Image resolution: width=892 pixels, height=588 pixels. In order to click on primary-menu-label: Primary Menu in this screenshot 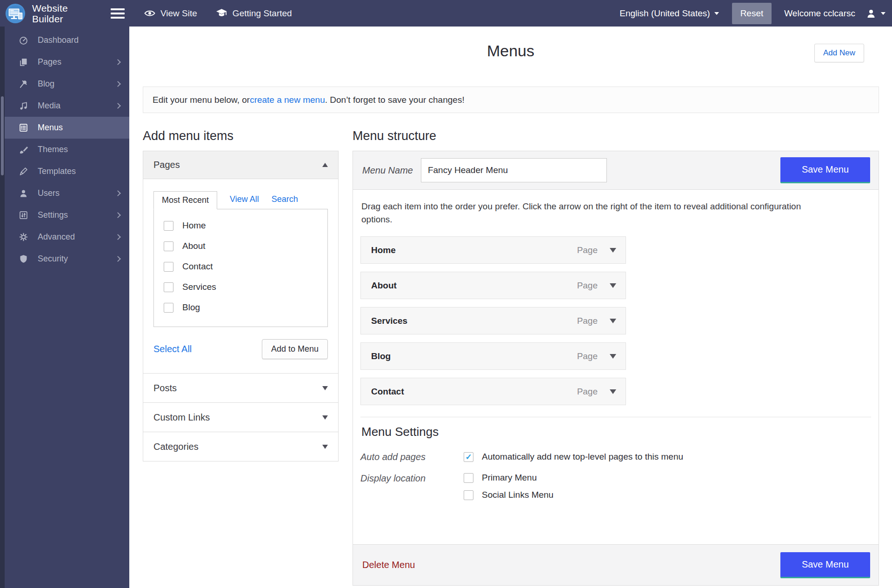, I will do `click(509, 478)`.